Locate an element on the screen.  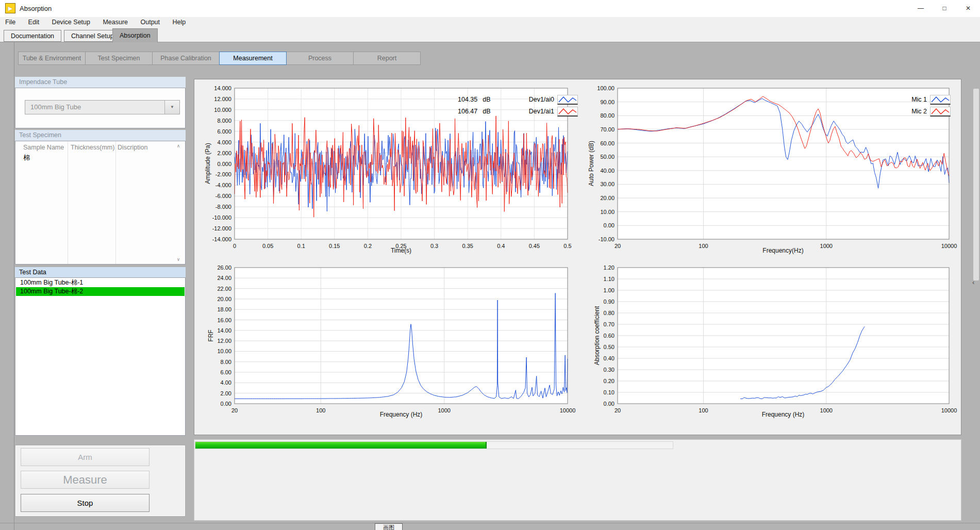
x-axis-label-frequency-1: Frequency(Hz) is located at coordinates (783, 251).